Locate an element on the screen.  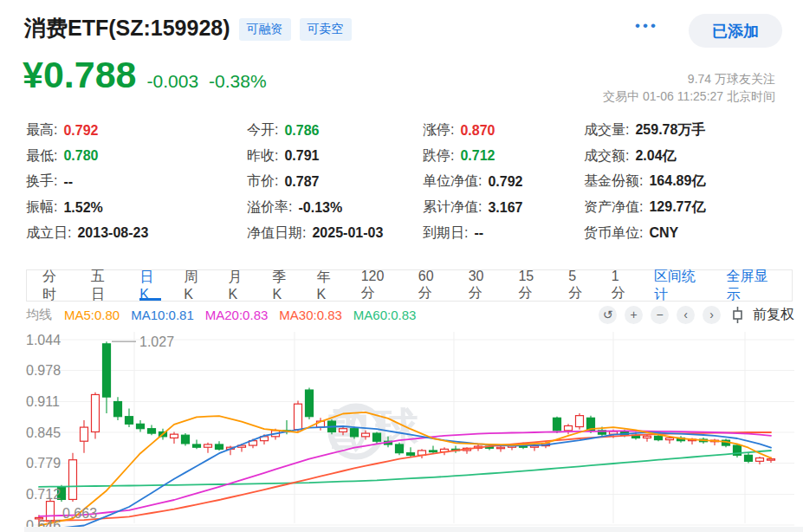
stat-label: 换手: is located at coordinates (42, 182).